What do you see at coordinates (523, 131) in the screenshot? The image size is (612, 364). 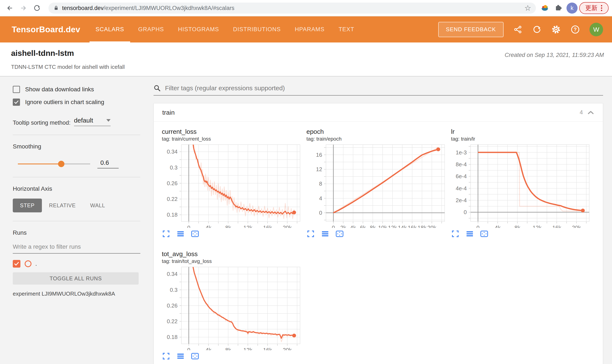 I see `chart-title: lr` at bounding box center [523, 131].